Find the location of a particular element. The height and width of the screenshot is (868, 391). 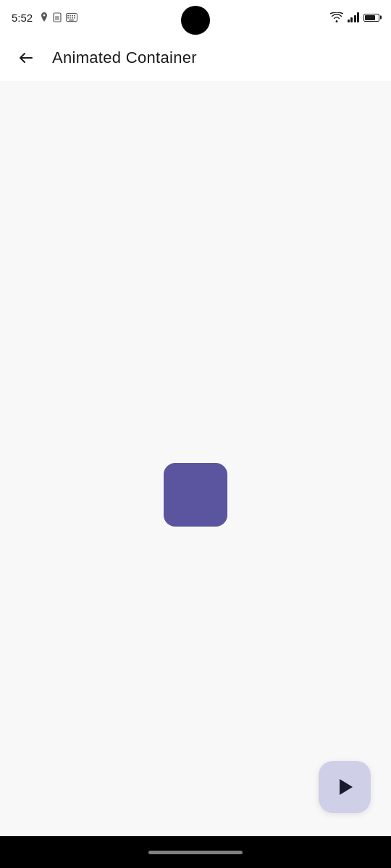

back-button is located at coordinates (26, 58).